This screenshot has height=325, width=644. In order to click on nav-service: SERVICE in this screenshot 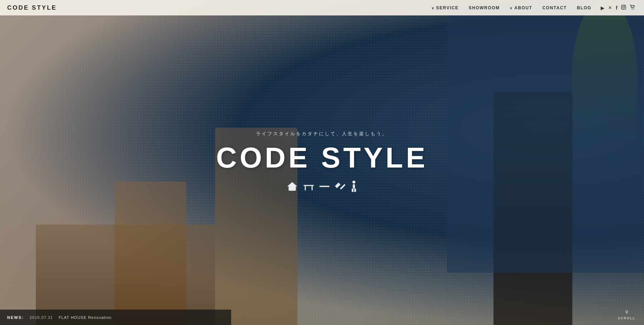, I will do `click(445, 8)`.